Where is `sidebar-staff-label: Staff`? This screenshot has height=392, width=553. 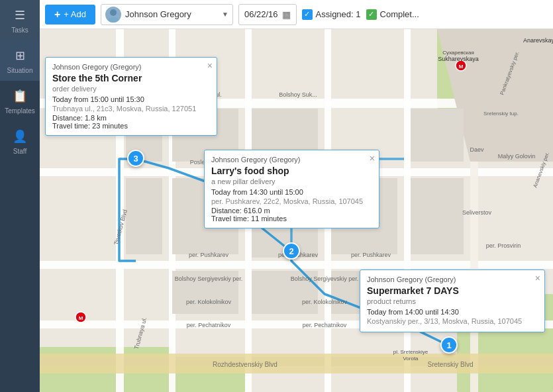
sidebar-staff-label: Staff is located at coordinates (20, 151).